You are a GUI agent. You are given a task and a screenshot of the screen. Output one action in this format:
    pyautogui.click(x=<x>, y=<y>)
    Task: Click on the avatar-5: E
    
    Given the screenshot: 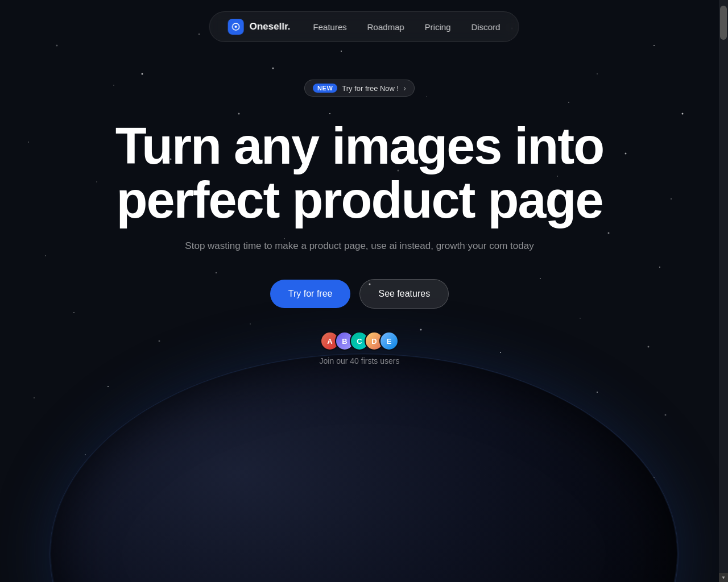 What is the action you would take?
    pyautogui.click(x=389, y=341)
    